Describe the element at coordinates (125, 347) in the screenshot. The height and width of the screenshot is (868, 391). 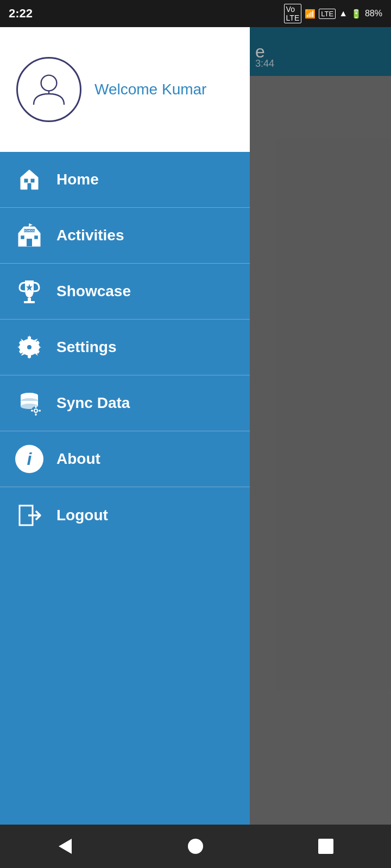
I see `sidebar-item-settings: Settings` at that location.